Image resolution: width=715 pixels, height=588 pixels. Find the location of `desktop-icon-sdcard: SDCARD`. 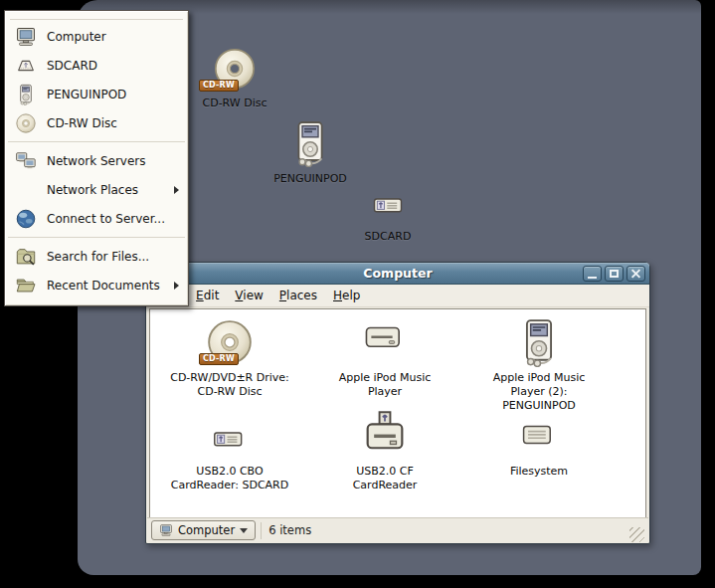

desktop-icon-sdcard: SDCARD is located at coordinates (388, 217).